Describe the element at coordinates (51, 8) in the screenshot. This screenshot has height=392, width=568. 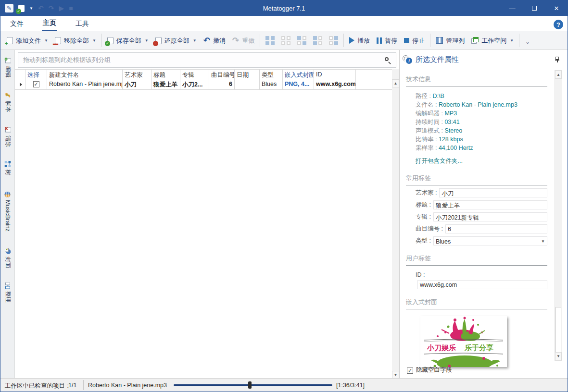
I see `qat-redo-icon: ↷` at that location.